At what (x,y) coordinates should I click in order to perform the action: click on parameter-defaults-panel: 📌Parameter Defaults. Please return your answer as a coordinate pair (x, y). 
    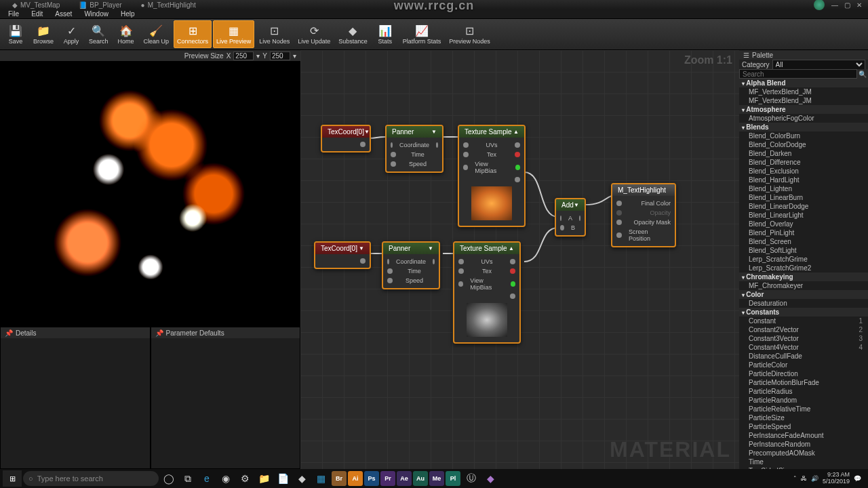
    Looking at the image, I should click on (226, 398).